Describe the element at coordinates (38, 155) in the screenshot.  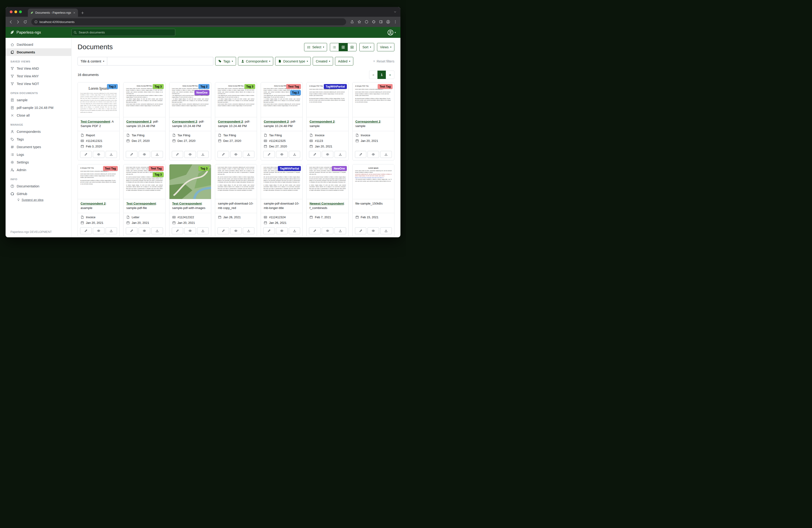
I see `sidebar-item-logs: Logs` at that location.